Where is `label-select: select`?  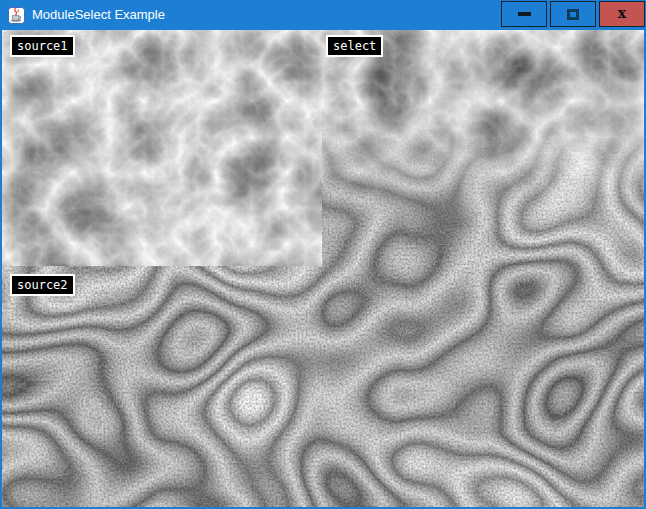
label-select: select is located at coordinates (354, 46).